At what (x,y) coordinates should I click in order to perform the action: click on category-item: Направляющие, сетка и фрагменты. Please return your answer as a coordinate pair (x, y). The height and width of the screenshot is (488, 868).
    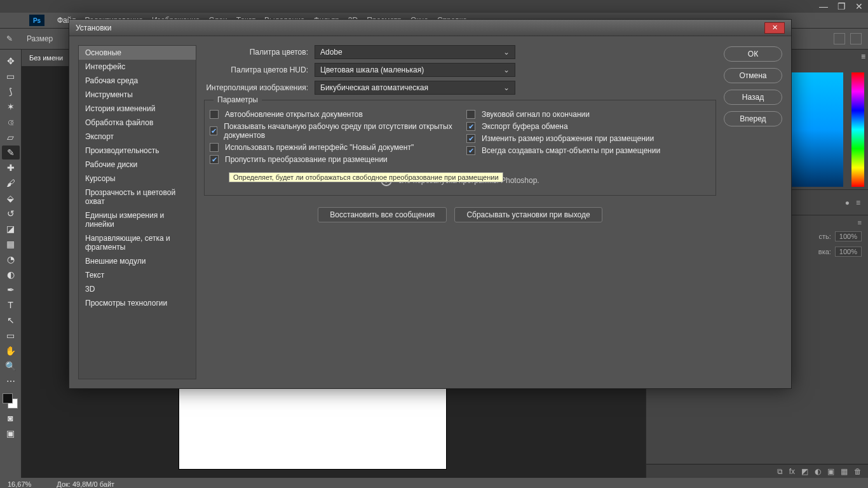
    Looking at the image, I should click on (137, 243).